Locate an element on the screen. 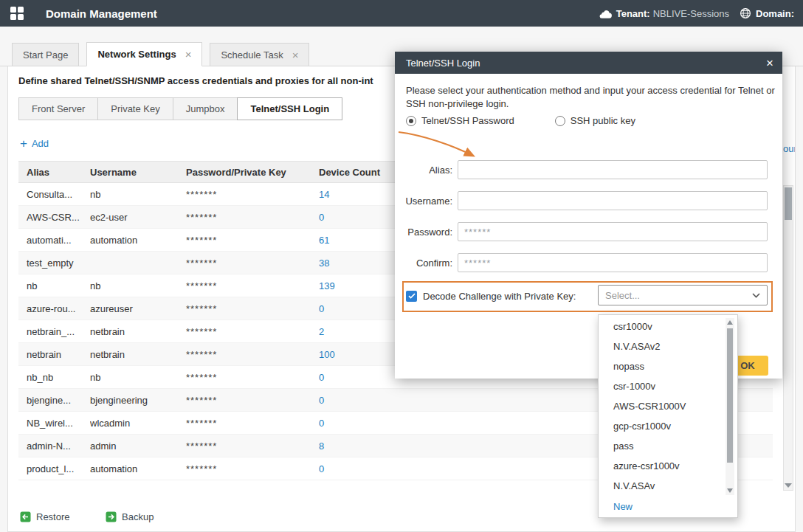 This screenshot has width=803, height=532. decode-challenge-row: Decode Challenge with Private Key: is located at coordinates (491, 296).